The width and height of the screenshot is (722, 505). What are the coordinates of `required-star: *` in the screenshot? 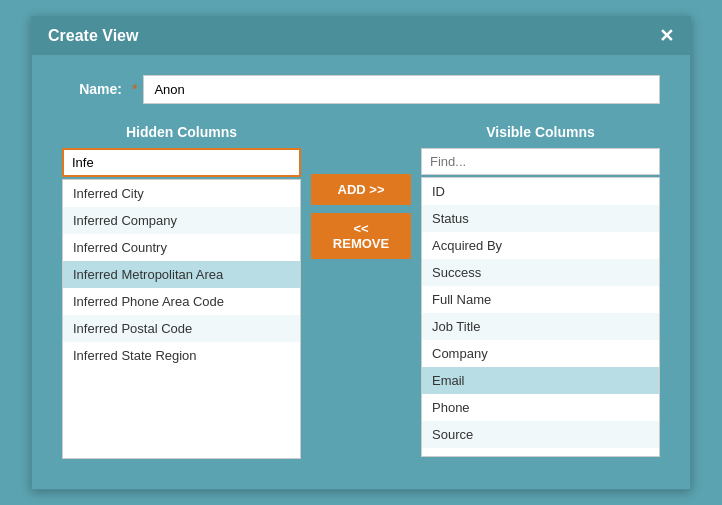 It's located at (134, 89).